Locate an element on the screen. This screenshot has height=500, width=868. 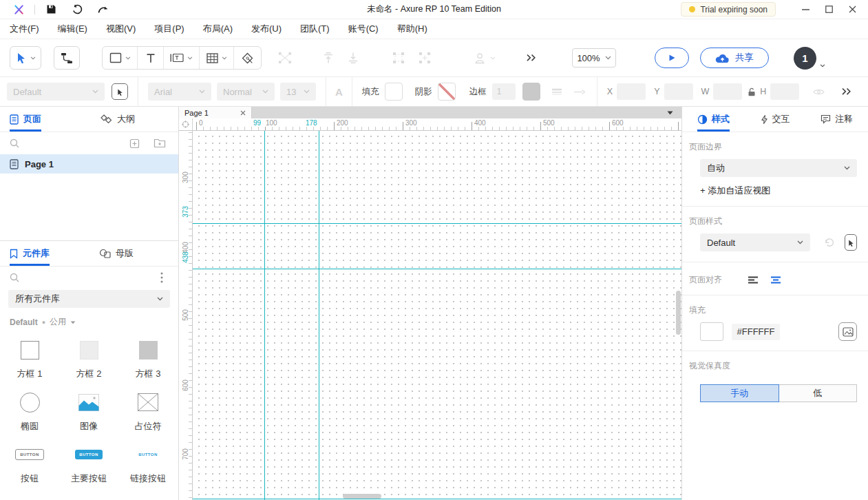
menu-file: 文件(F) is located at coordinates (25, 29).